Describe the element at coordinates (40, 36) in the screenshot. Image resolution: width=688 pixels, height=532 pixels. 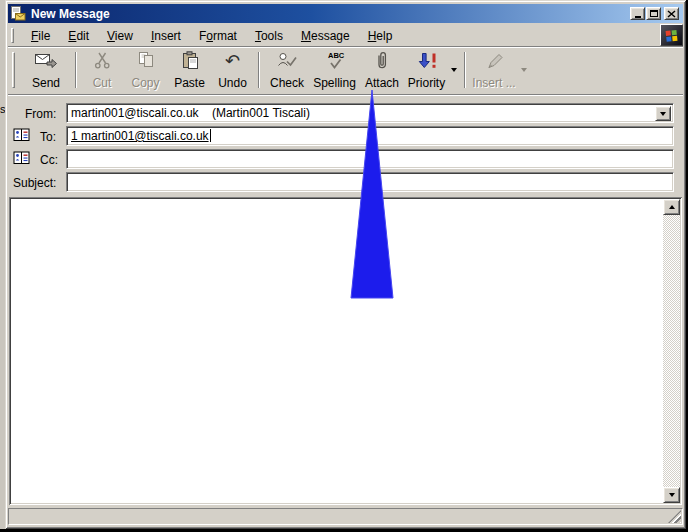
I see `menu-file: File` at that location.